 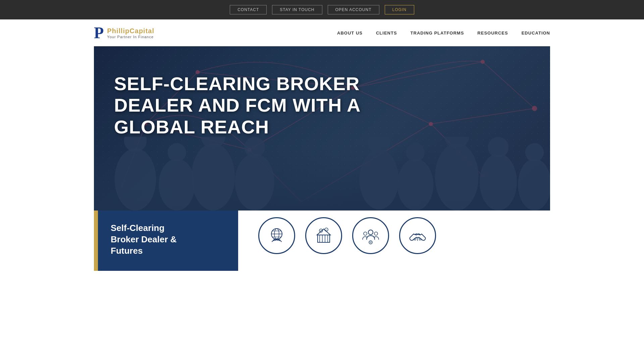 What do you see at coordinates (418, 236) in the screenshot?
I see `handshake-icon-circle` at bounding box center [418, 236].